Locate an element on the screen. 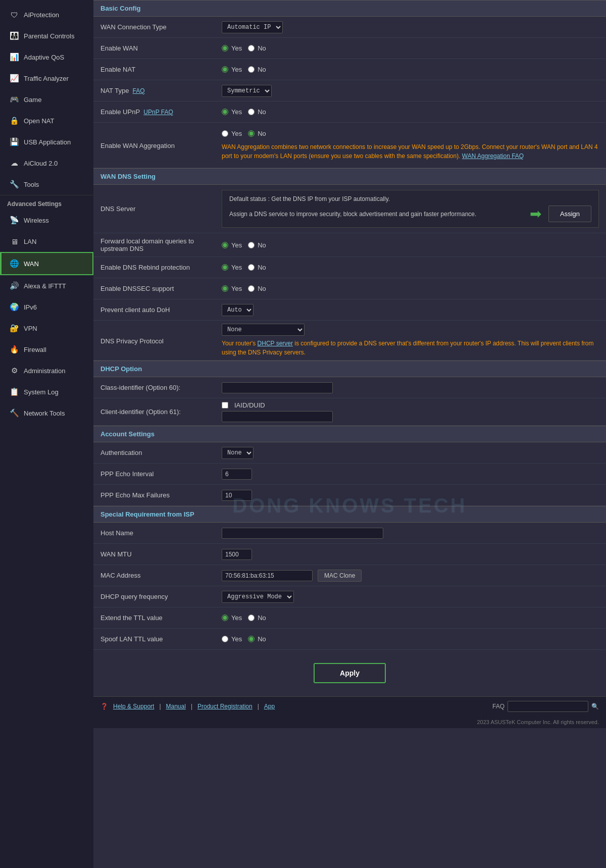 This screenshot has height=868, width=606. dhcp-query-select: Aggressive Mode Normal Mode is located at coordinates (258, 597).